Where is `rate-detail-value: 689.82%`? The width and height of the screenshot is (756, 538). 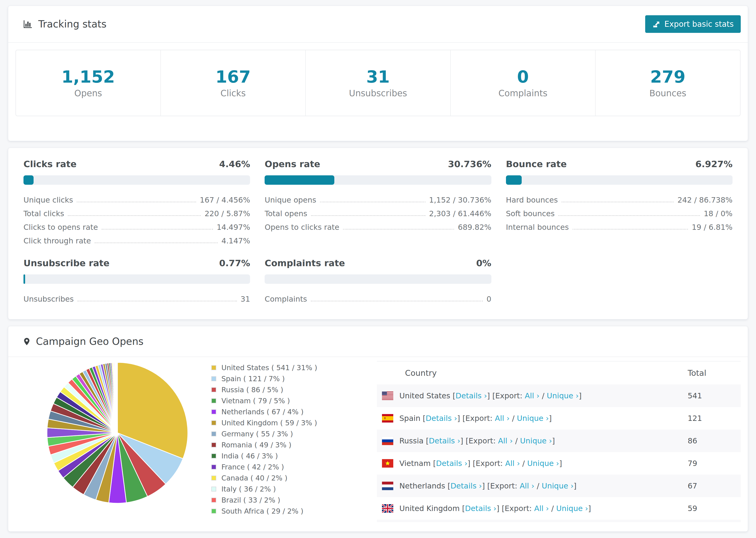 rate-detail-value: 689.82% is located at coordinates (474, 227).